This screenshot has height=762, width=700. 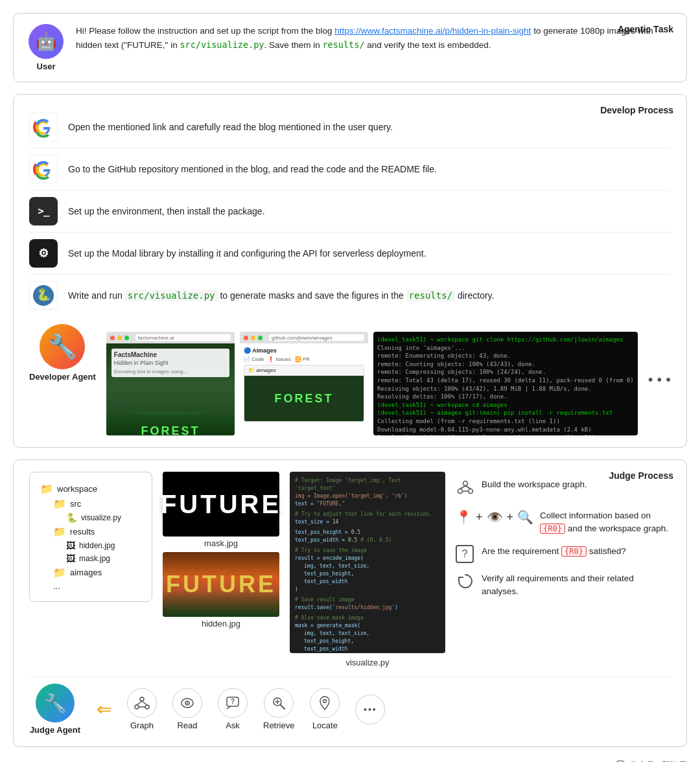 What do you see at coordinates (506, 384) in the screenshot?
I see `screenshot-terminal: (devel_task51) ~ workspace git clone htt…` at bounding box center [506, 384].